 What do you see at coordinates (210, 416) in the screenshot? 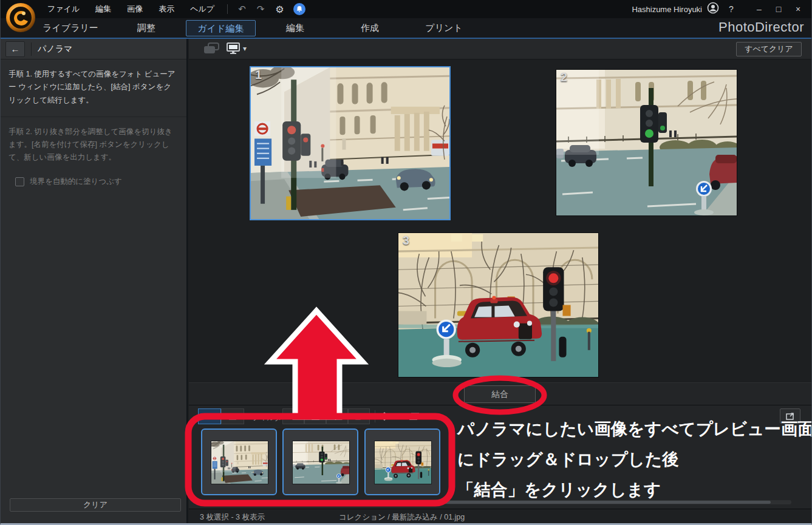
I see `grid-view-toggle` at bounding box center [210, 416].